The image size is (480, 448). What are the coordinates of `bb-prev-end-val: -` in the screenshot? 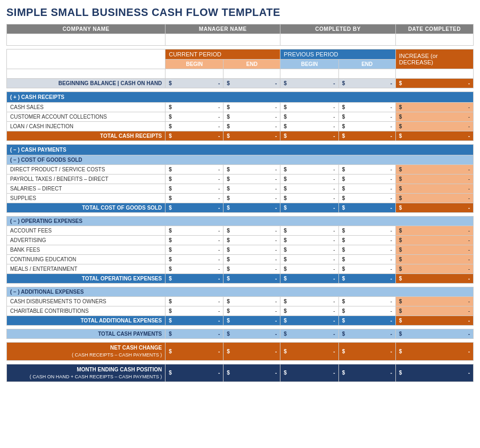 It's located at (373, 84).